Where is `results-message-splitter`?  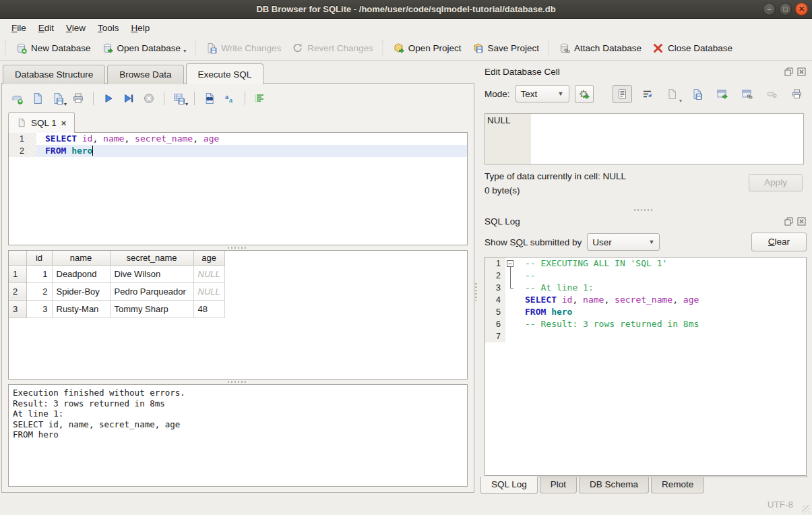
results-message-splitter is located at coordinates (238, 382).